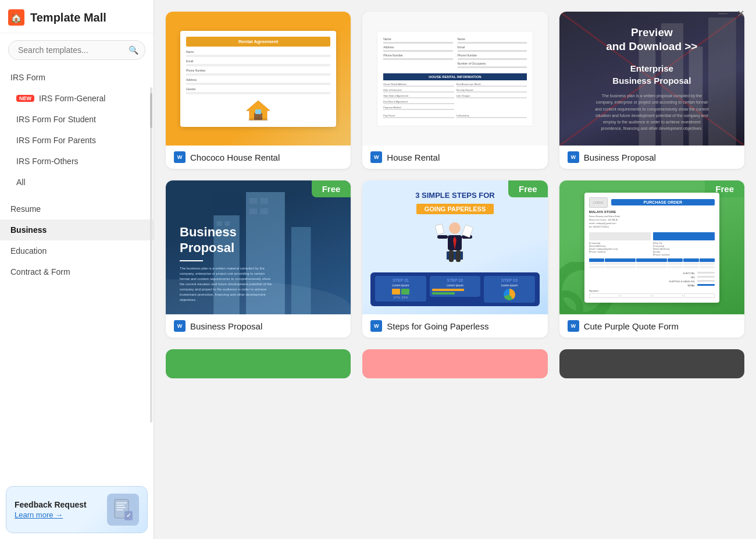  Describe the element at coordinates (77, 251) in the screenshot. I see `sidebar-item-education: Education` at that location.